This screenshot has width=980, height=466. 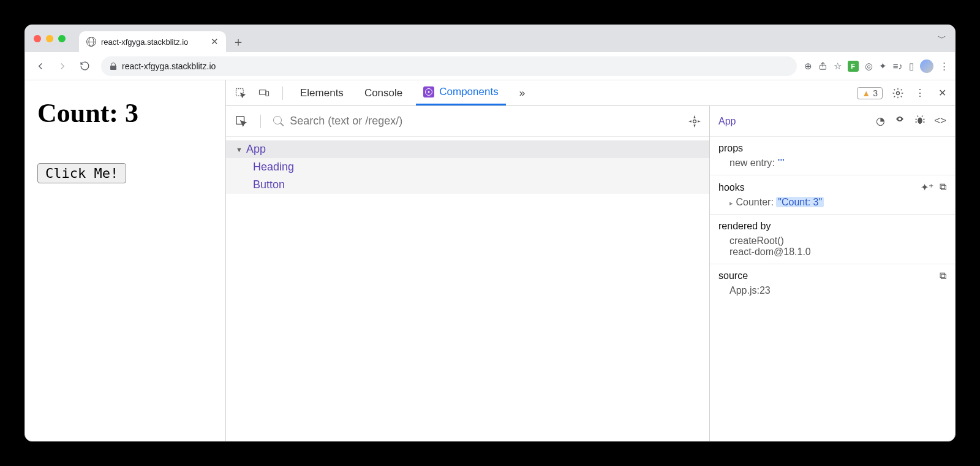 What do you see at coordinates (838, 66) in the screenshot?
I see `bookmark-star-icon: ☆` at bounding box center [838, 66].